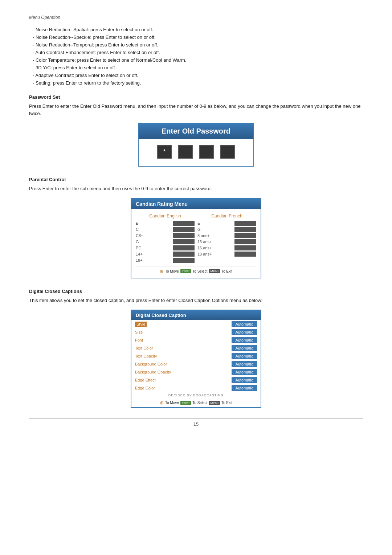 This screenshot has height=555, width=392. I want to click on dcc-label-edge-effect: Edge Effect, so click(145, 380).